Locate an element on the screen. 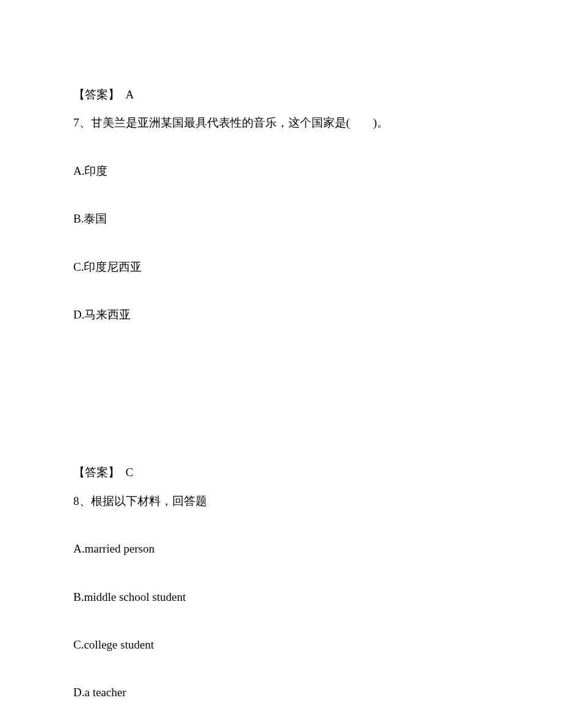 This screenshot has width=562, height=728. option-text: C.college student is located at coordinates (114, 644).